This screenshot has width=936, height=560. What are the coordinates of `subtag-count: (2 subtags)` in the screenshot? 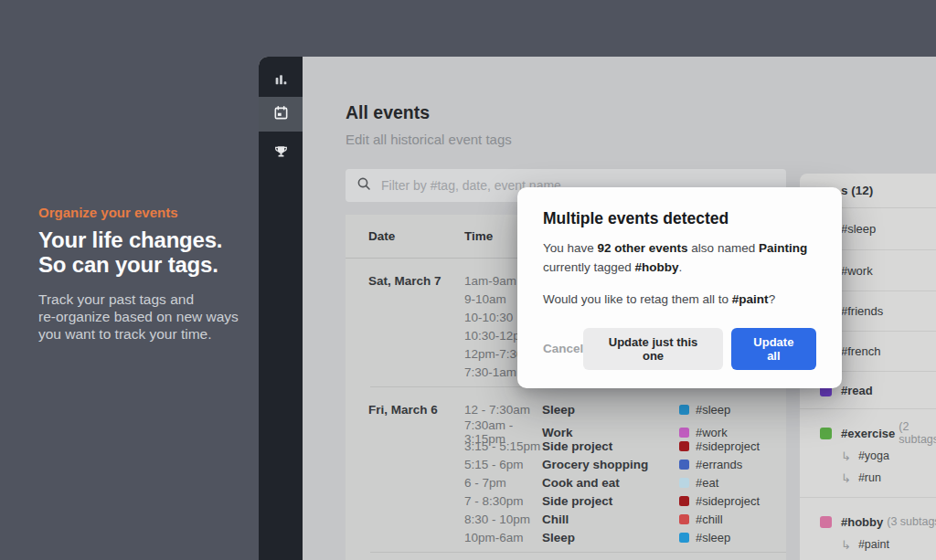 It's located at (918, 433).